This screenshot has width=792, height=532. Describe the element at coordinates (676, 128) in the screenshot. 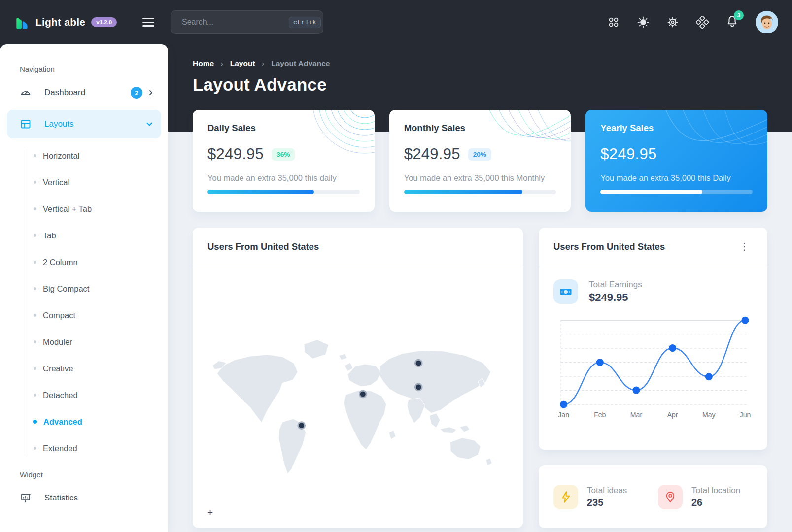

I see `card-title: Yearly Sales` at that location.